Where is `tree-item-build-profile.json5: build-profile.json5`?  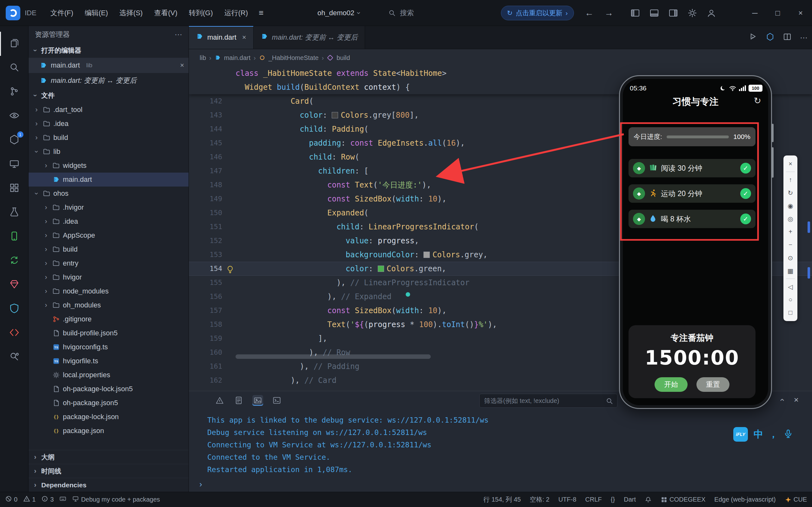
tree-item-build-profile.json5: build-profile.json5 is located at coordinates (109, 333).